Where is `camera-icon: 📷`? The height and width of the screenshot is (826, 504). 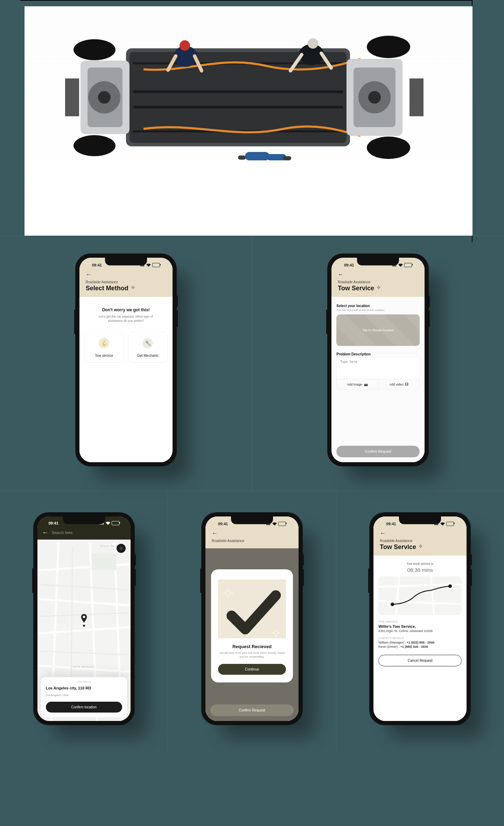 camera-icon: 📷 is located at coordinates (366, 384).